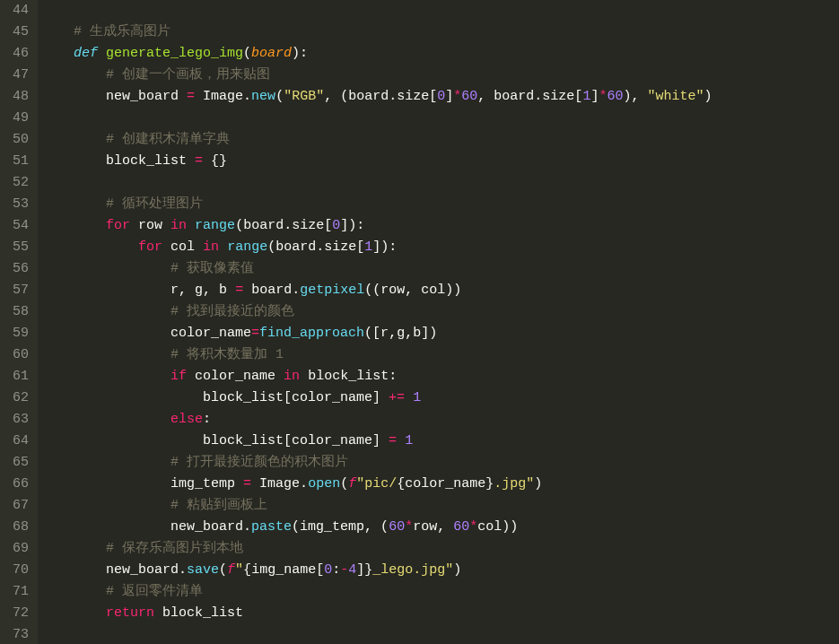 Image resolution: width=839 pixels, height=644 pixels. I want to click on line-number: 52, so click(14, 183).